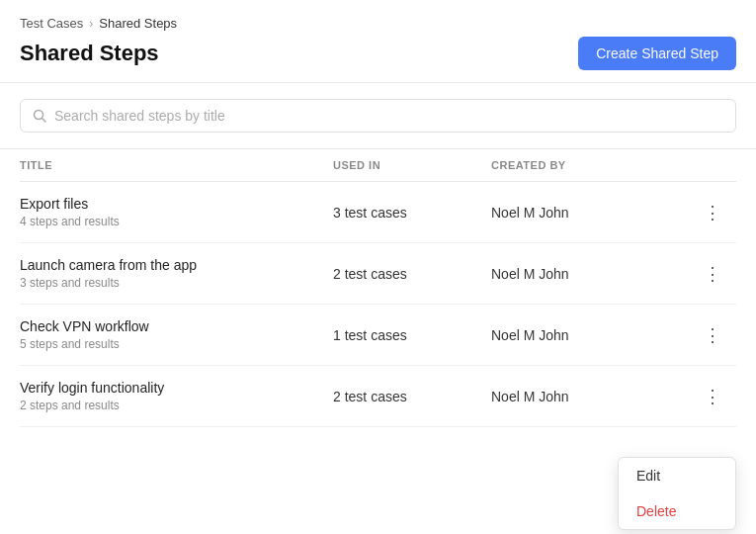 The width and height of the screenshot is (756, 534). What do you see at coordinates (677, 476) in the screenshot?
I see `context-menu-edit: Edit` at bounding box center [677, 476].